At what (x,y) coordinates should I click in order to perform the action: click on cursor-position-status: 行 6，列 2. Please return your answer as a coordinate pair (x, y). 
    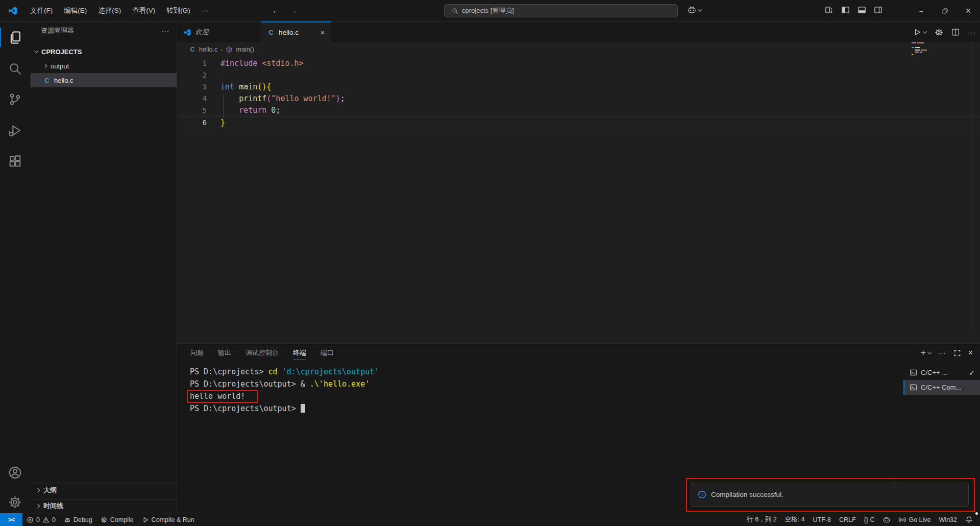
    Looking at the image, I should click on (762, 520).